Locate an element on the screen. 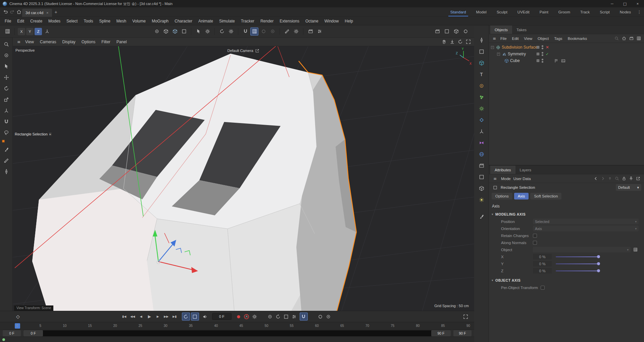 This screenshot has height=342, width=644. retain-changes-checkbox is located at coordinates (535, 236).